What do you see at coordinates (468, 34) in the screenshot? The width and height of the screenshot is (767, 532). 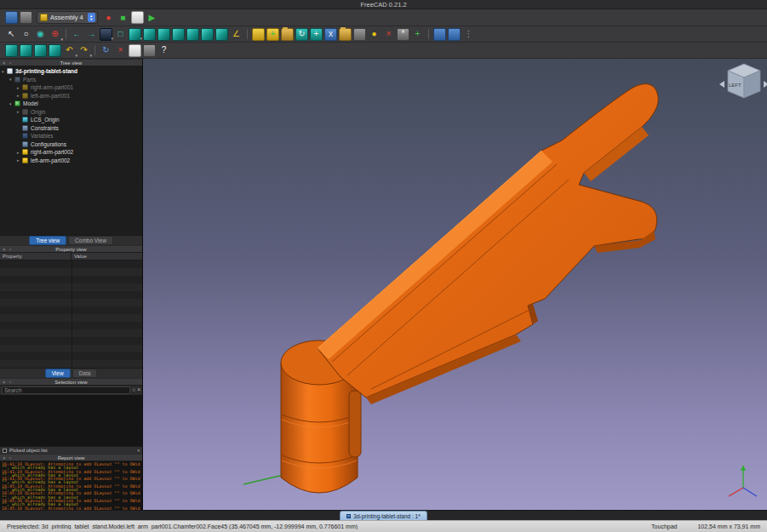 I see `overflow-menu-icon: ⋮` at bounding box center [468, 34].